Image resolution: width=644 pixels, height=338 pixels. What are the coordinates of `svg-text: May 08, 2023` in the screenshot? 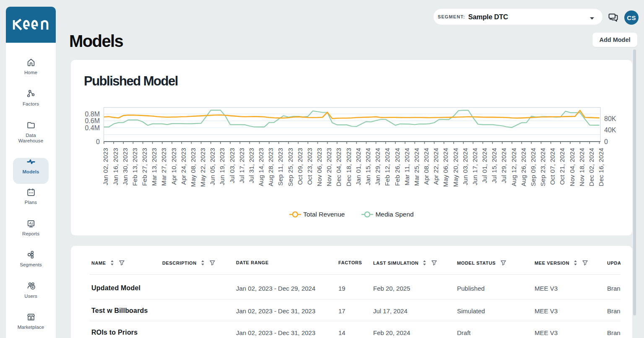 It's located at (193, 168).